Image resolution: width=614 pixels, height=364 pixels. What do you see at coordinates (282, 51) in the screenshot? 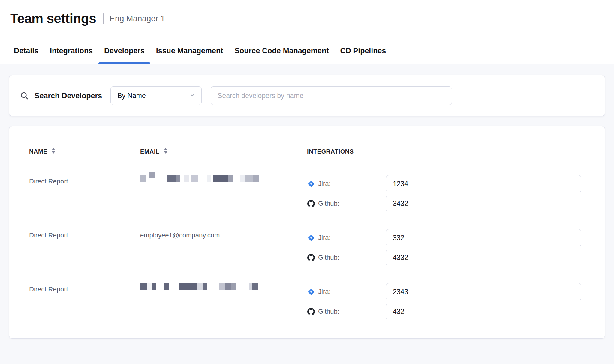
I see `tab-source-code-management: Source Code Management` at bounding box center [282, 51].